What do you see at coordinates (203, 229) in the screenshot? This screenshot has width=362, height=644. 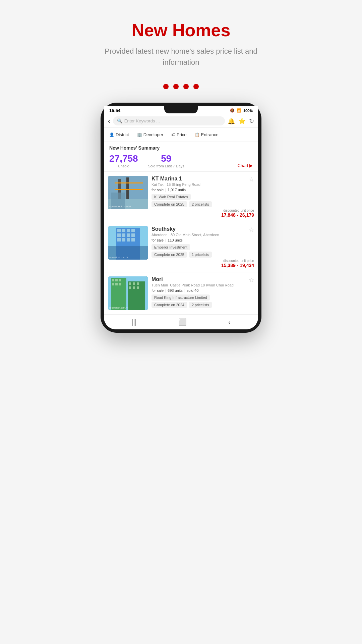 I see `listing-name-2: Southsky` at bounding box center [203, 229].